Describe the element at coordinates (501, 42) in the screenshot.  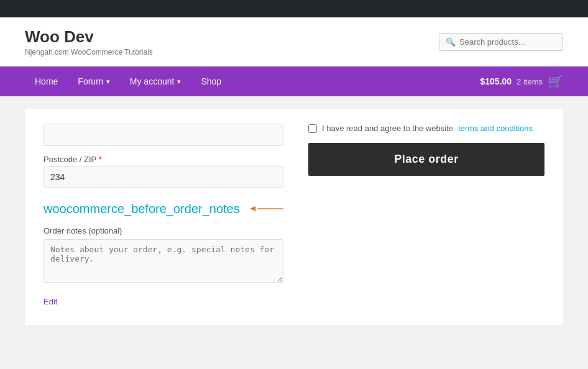
I see `search-box: 🔍` at that location.